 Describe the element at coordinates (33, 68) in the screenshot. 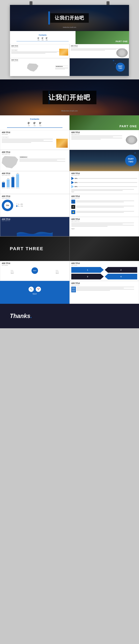

I see `china-map-shape` at that location.